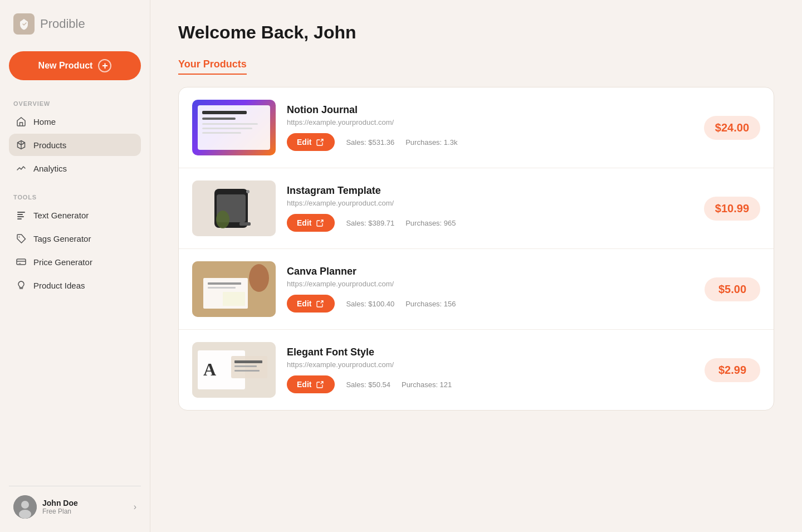  What do you see at coordinates (370, 304) in the screenshot?
I see `product-sales: Sales: $100.40` at bounding box center [370, 304].